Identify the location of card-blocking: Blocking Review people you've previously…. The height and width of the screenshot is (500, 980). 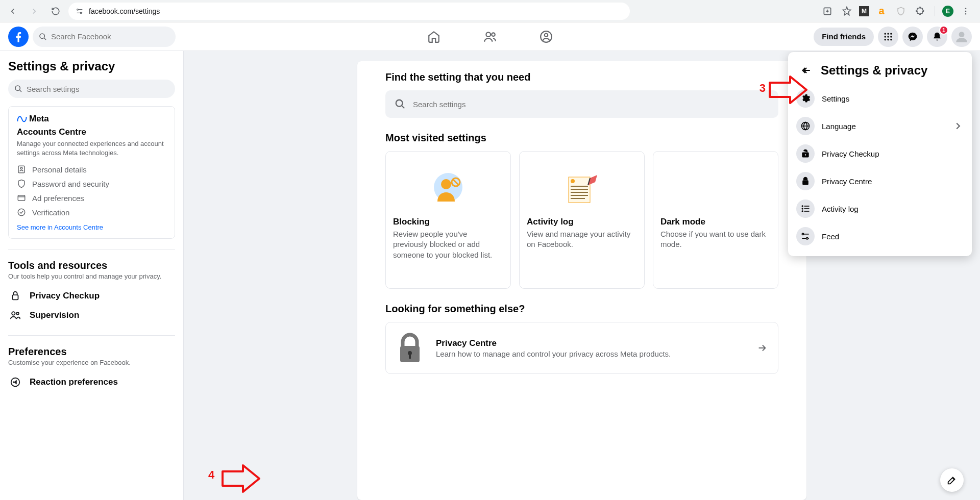
(448, 220).